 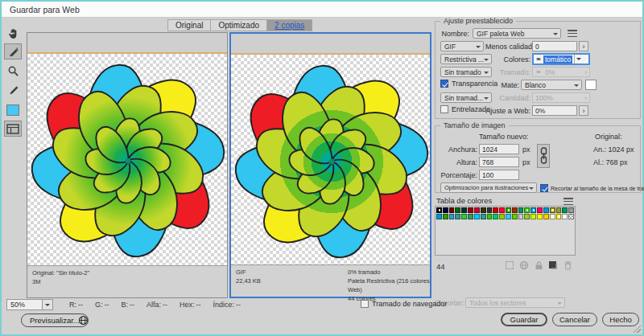 What do you see at coordinates (572, 34) in the screenshot?
I see `preset-menu-icon` at bounding box center [572, 34].